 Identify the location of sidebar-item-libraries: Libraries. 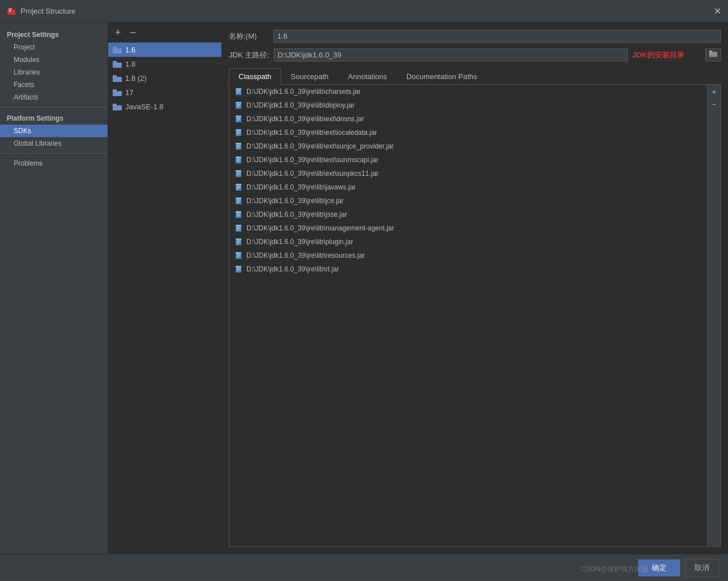
(54, 72).